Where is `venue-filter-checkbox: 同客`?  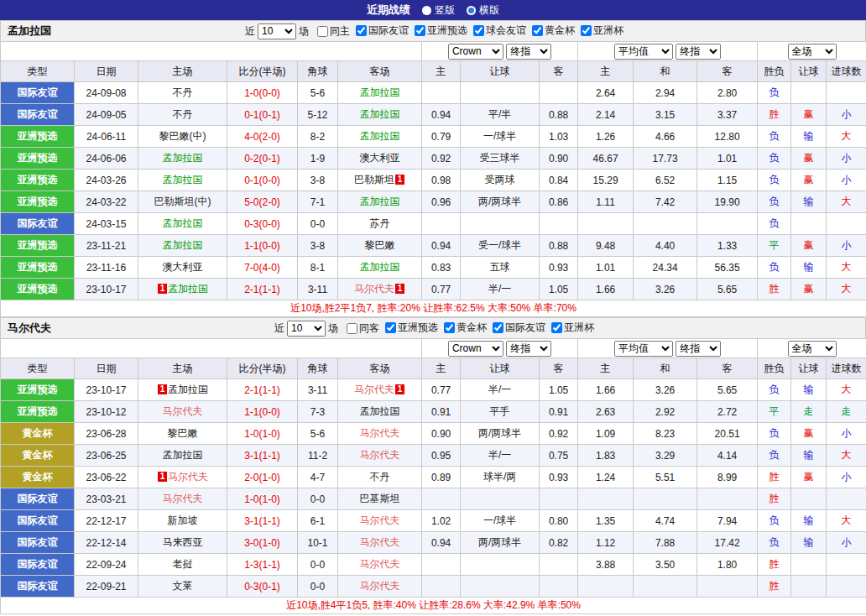 venue-filter-checkbox: 同客 is located at coordinates (363, 329).